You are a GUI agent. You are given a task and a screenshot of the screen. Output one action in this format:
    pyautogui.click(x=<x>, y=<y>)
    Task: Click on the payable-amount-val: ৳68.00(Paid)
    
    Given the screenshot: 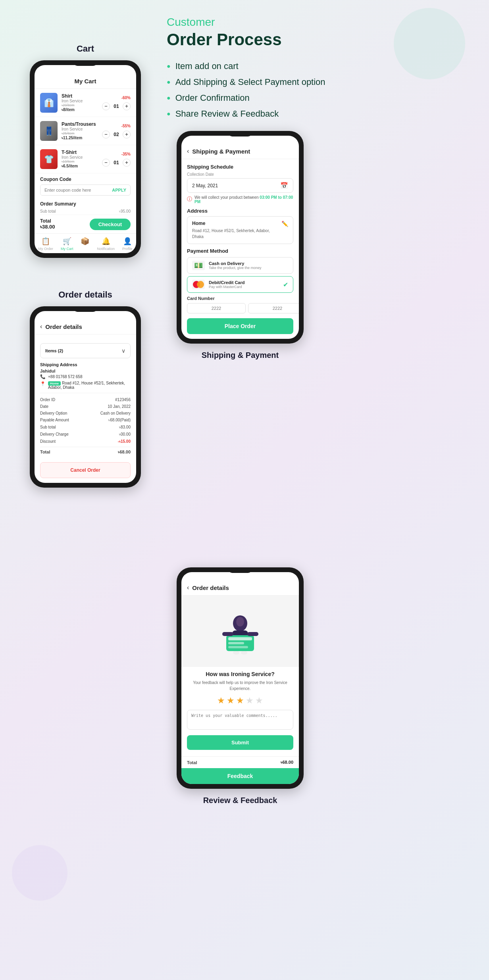 What is the action you would take?
    pyautogui.click(x=119, y=420)
    